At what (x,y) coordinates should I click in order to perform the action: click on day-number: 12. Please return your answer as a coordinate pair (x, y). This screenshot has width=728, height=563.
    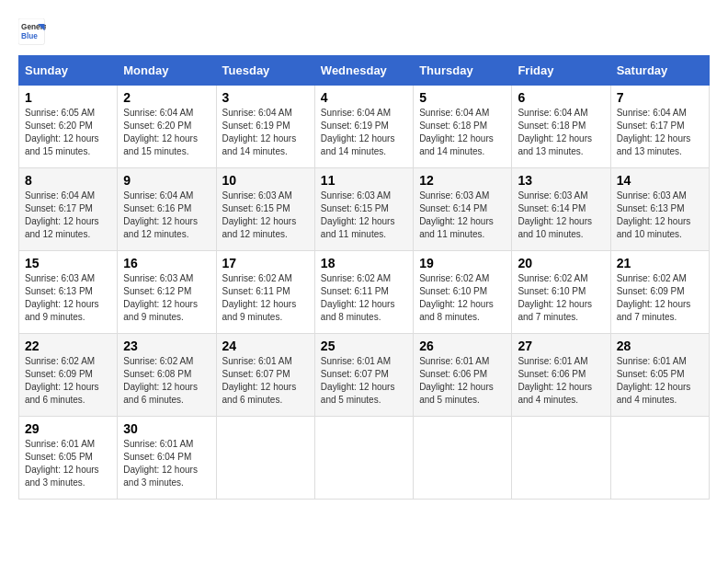
    Looking at the image, I should click on (462, 180).